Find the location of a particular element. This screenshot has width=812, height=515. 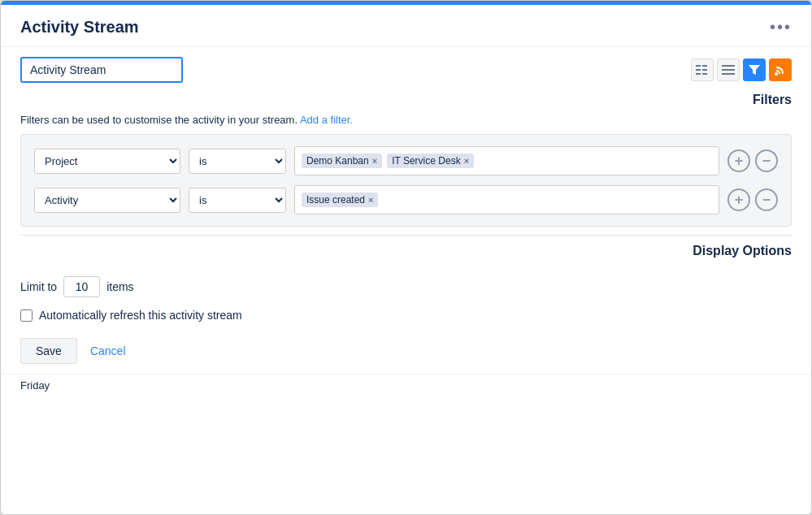

filters-description: Filters can be used to customise the act… is located at coordinates (406, 120).